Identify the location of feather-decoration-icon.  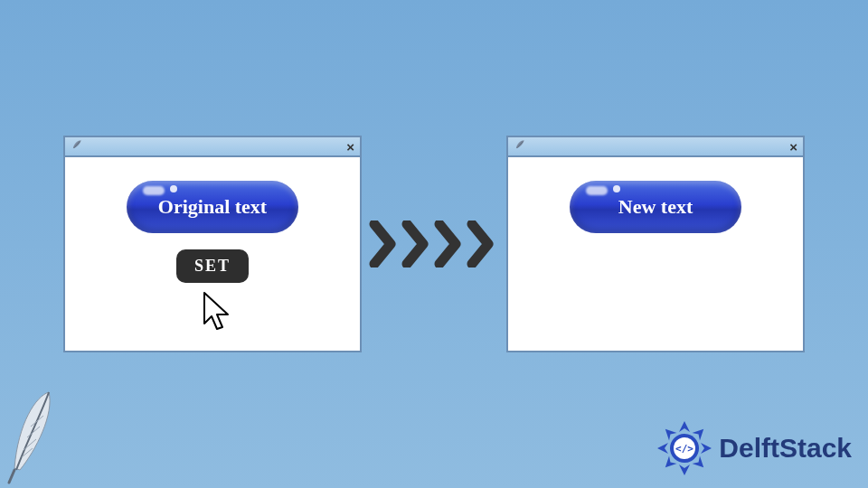
(32, 436).